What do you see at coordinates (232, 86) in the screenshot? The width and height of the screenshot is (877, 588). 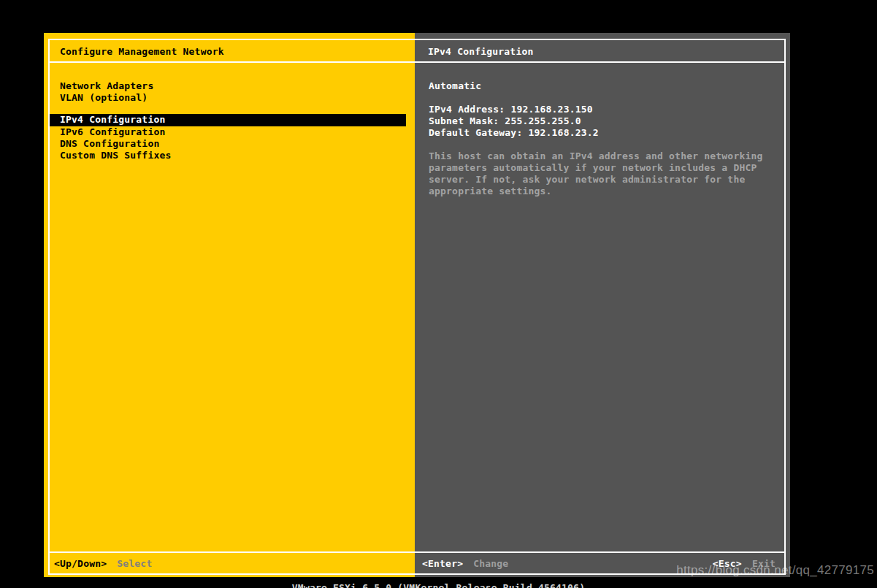 I see `menu-item-network-adapters: Network Adapters` at bounding box center [232, 86].